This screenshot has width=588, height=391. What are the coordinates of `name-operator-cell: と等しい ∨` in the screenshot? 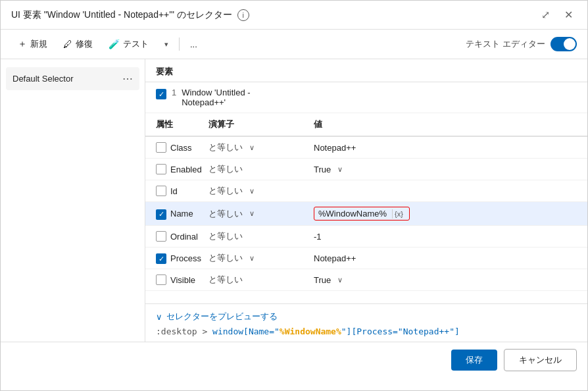 It's located at (261, 214).